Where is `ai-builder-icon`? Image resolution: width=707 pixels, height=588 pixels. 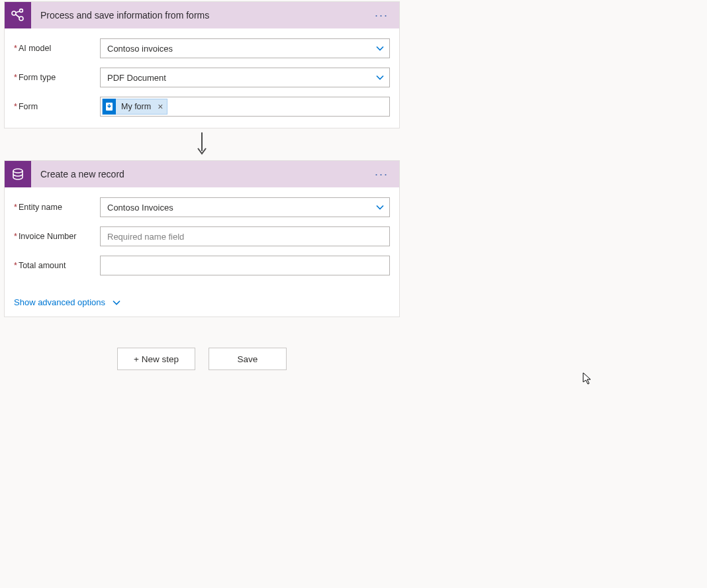 ai-builder-icon is located at coordinates (18, 15).